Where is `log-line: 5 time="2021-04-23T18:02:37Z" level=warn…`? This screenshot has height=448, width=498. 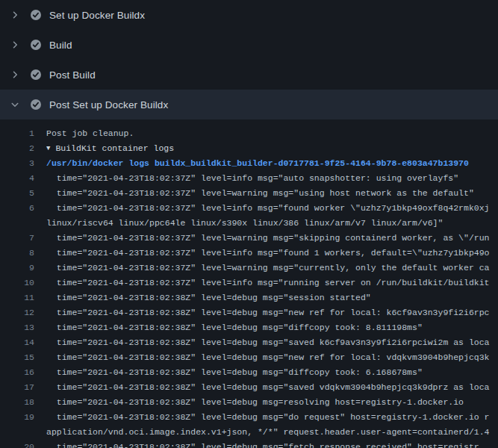
log-line: 5 time="2021-04-23T18:02:37Z" level=warn… is located at coordinates (249, 193).